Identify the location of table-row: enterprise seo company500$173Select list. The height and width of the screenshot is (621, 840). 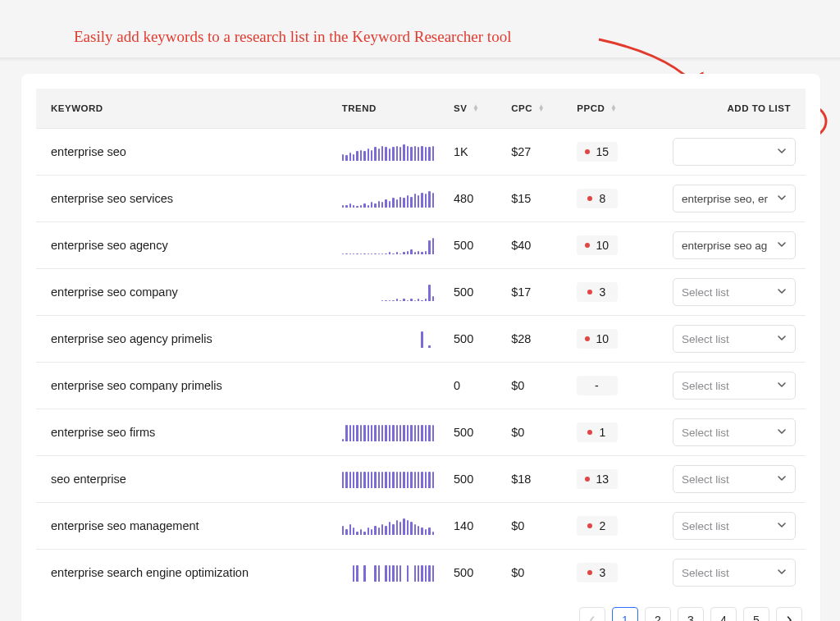
(421, 292).